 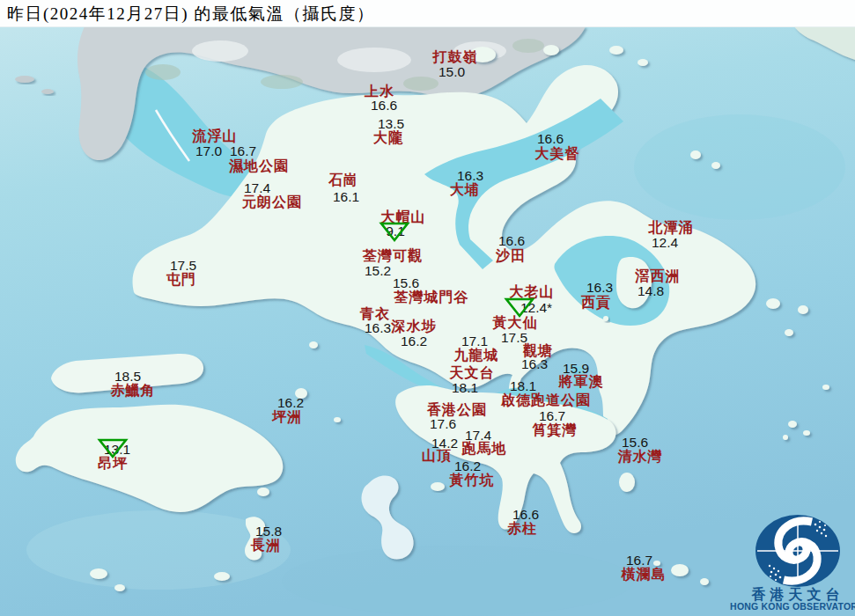 I want to click on station-label: 北潭涌, so click(x=671, y=228).